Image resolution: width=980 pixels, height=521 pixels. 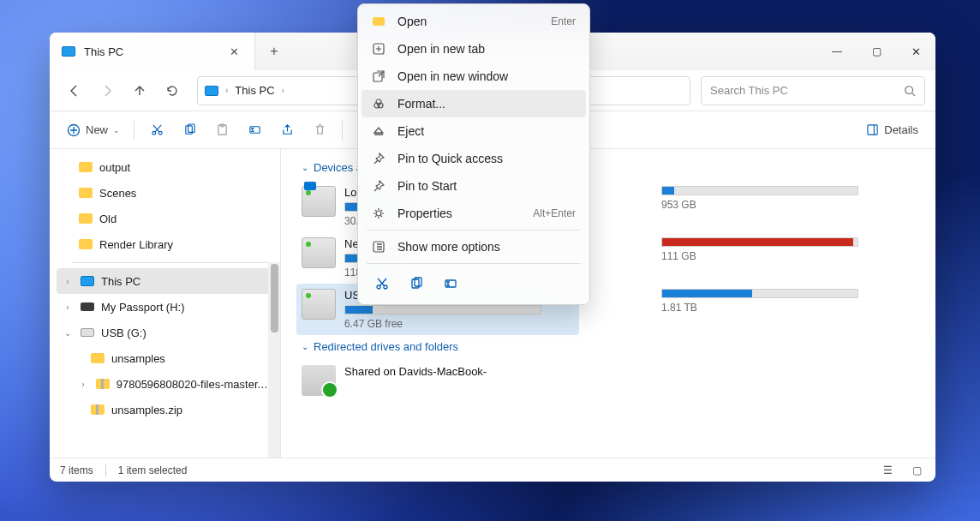 What do you see at coordinates (164, 167) in the screenshot?
I see `sidebar-item-output: output` at bounding box center [164, 167].